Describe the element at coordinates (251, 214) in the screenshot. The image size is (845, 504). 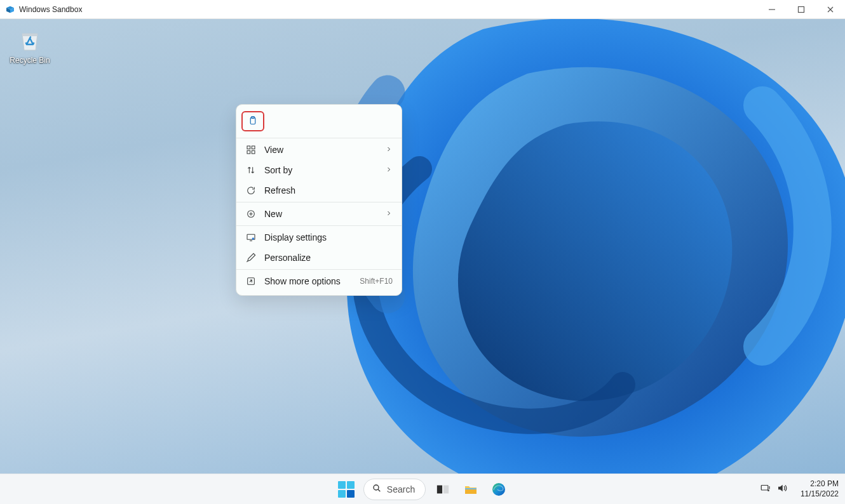
I see `new-icon` at that location.